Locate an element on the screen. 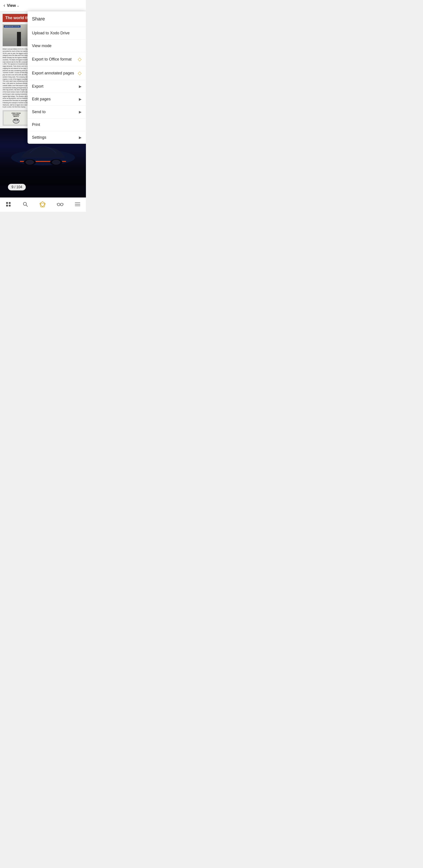 This screenshot has height=868, width=423. nav-reading-mode is located at coordinates (60, 204).